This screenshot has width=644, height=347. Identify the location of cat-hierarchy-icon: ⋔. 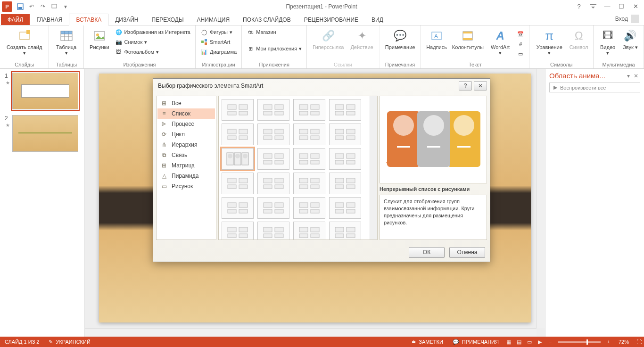
(164, 145).